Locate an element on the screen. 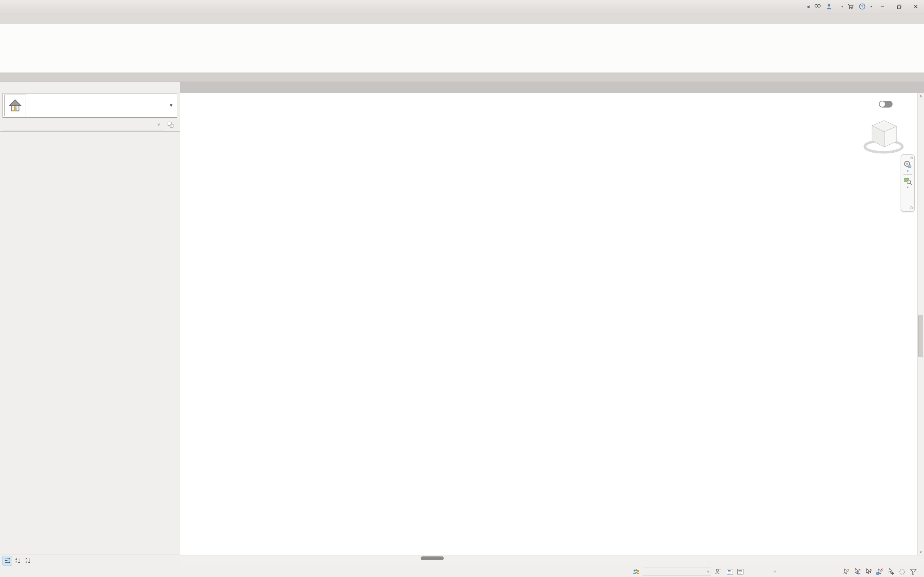  apply-button is located at coordinates (156, 560).